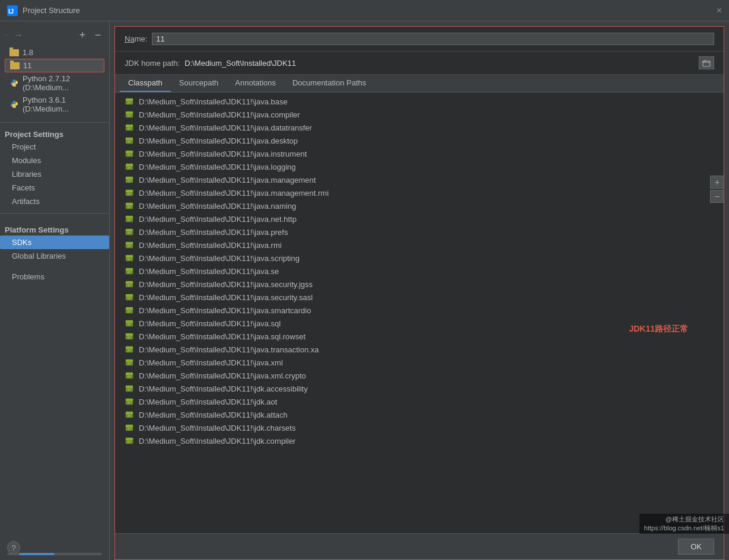 The height and width of the screenshot is (560, 729). Describe the element at coordinates (39, 256) in the screenshot. I see `sidebar-item-label: Global Libraries` at that location.